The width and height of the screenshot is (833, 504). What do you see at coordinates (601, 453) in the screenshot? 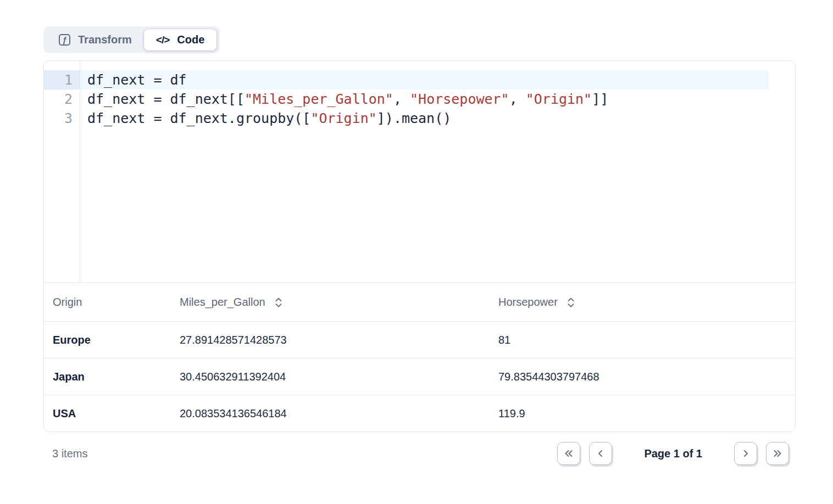
I see `chevron-left-icon` at bounding box center [601, 453].